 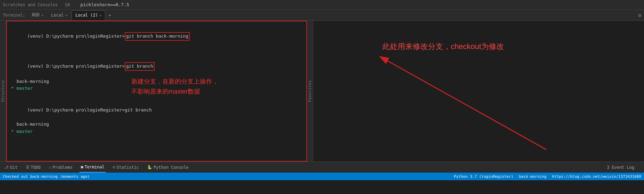 I want to click on tab-local-2: Local ✕, so click(x=59, y=15).